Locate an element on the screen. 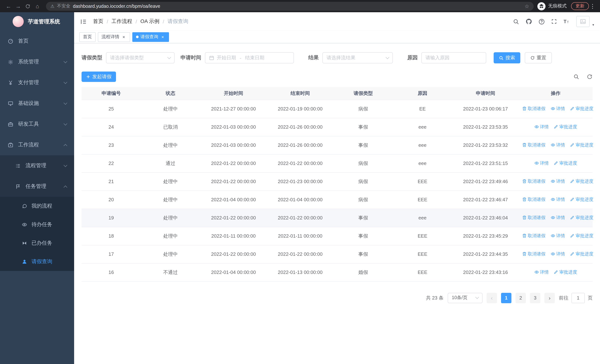 The width and height of the screenshot is (600, 364). trash-icon is located at coordinates (525, 145).